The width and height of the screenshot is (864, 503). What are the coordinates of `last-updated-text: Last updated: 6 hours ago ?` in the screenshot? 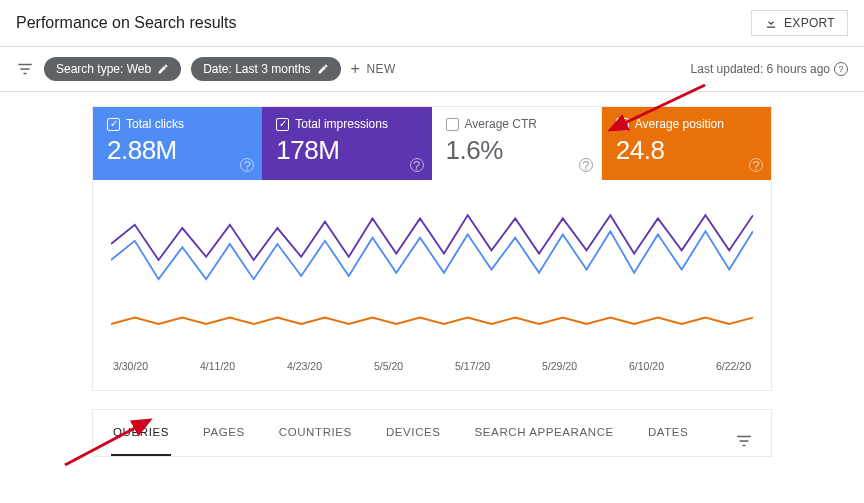 It's located at (770, 69).